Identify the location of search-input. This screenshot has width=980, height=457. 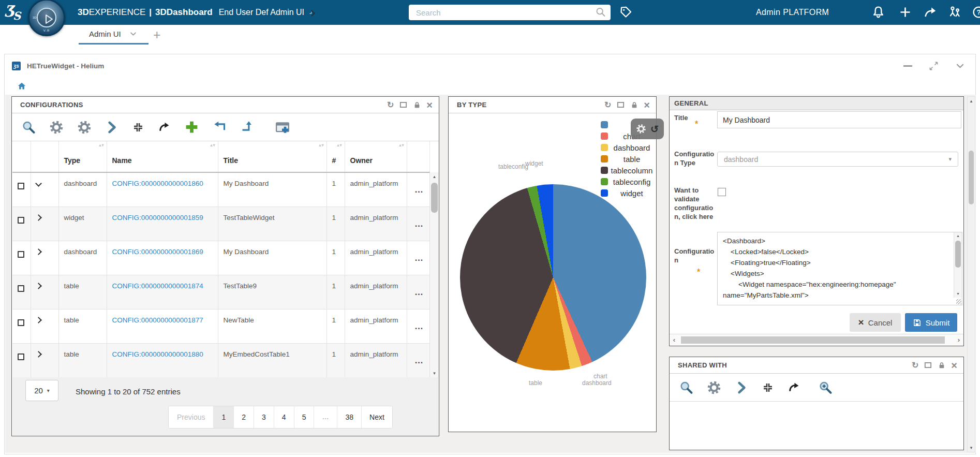
(510, 12).